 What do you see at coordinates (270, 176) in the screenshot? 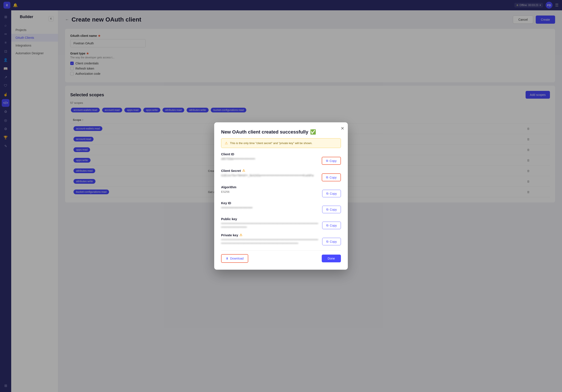
I see `client-secret-content: G2EUnrT6n•7M•h9Y•_5k41NSe•••••••••••••••…` at bounding box center [270, 176].